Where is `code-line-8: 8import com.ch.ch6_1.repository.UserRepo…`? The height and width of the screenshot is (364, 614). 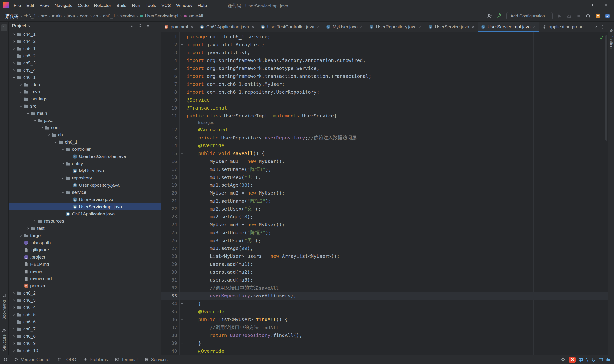 code-line-8: 8import com.ch.ch6_1.repository.UserRepo… is located at coordinates (385, 92).